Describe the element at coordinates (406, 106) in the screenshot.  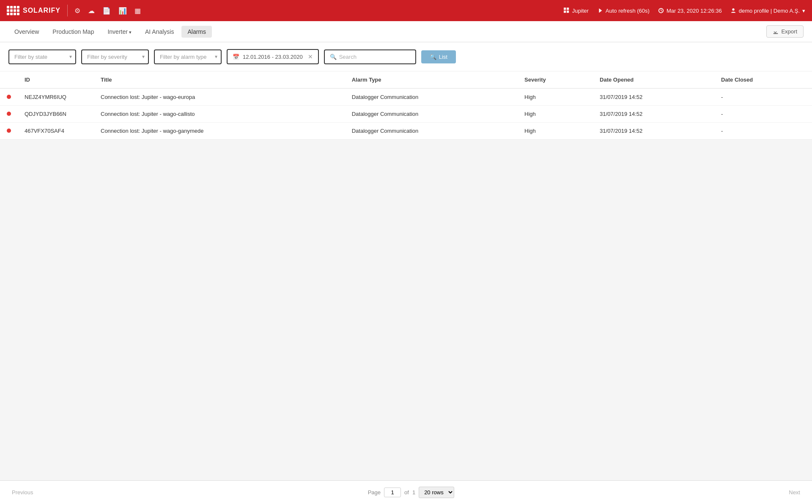
I see `alarms-table: ID Title Alarm Type Severity Date Opened…` at that location.